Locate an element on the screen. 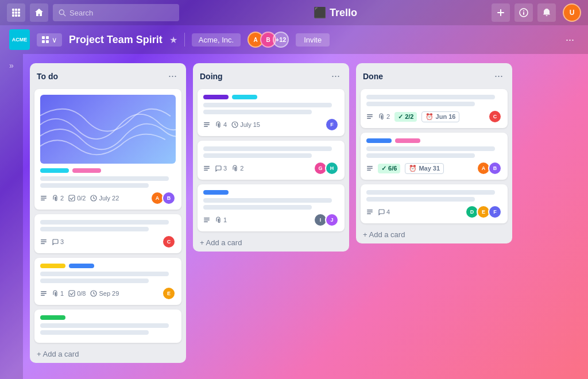 This screenshot has width=588, height=379. card-card3: 1 0/8 Sep 29E is located at coordinates (108, 281).